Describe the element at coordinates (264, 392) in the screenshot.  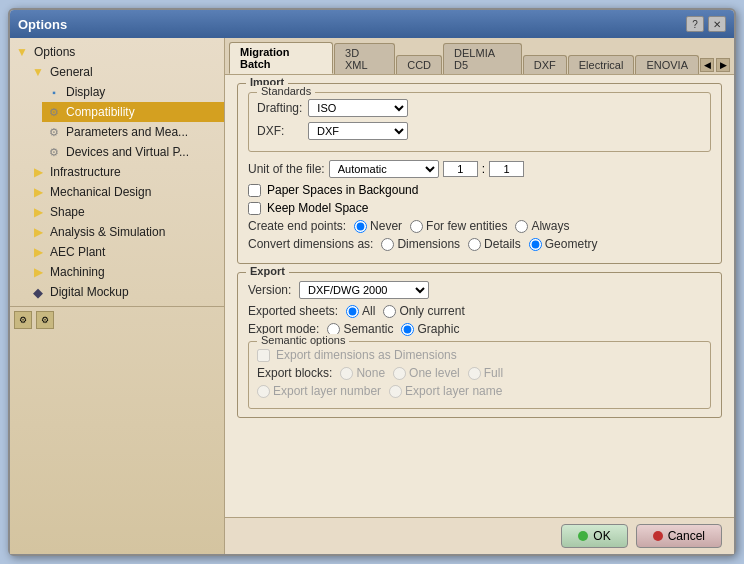
I see `layer-number-radio` at that location.